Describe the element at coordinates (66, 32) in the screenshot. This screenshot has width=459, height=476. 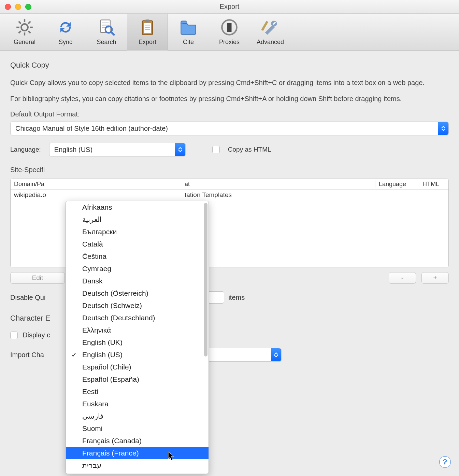
I see `tab-sync: Sync` at that location.